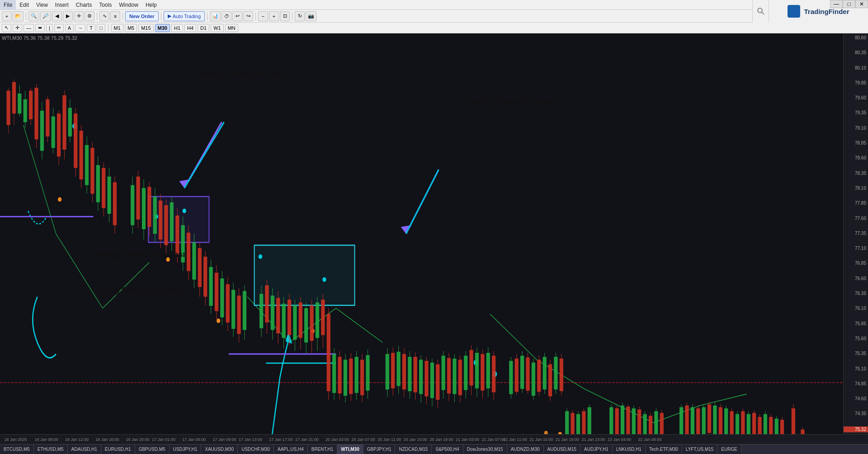 The image size is (868, 454). Describe the element at coordinates (760, 11) in the screenshot. I see `search-button` at that location.